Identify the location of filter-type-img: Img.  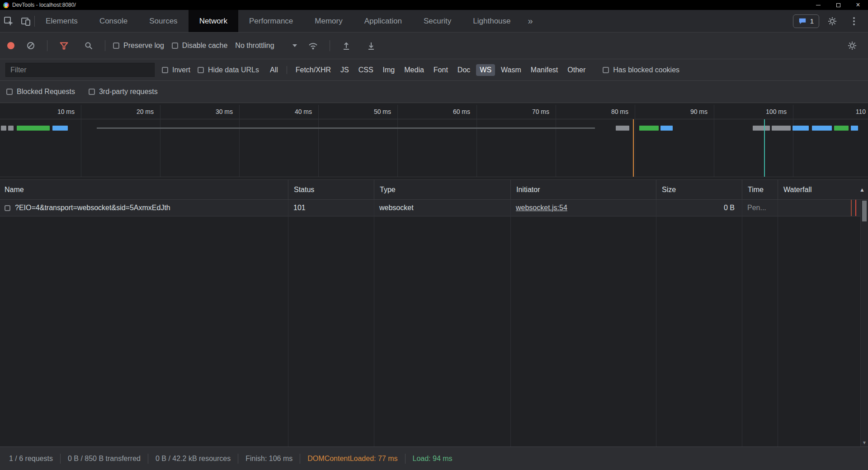
(389, 70).